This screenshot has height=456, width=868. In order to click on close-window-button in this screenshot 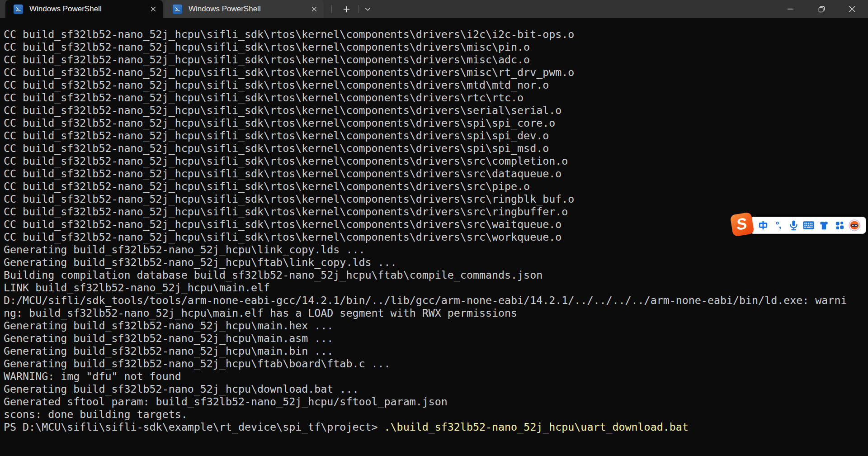, I will do `click(852, 9)`.